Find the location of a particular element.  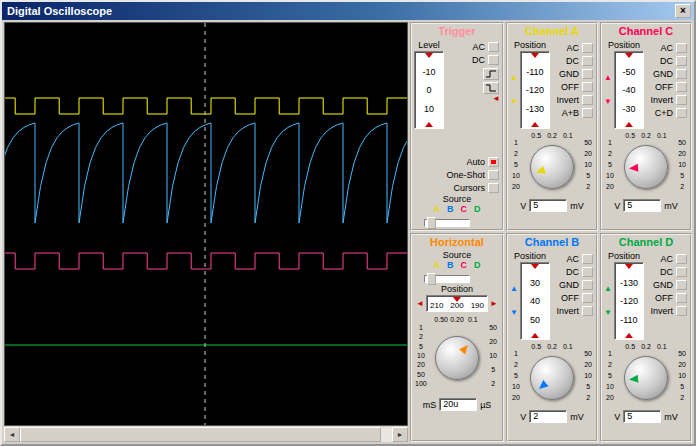

horizontal-position-display: 210 200 190 is located at coordinates (457, 304).